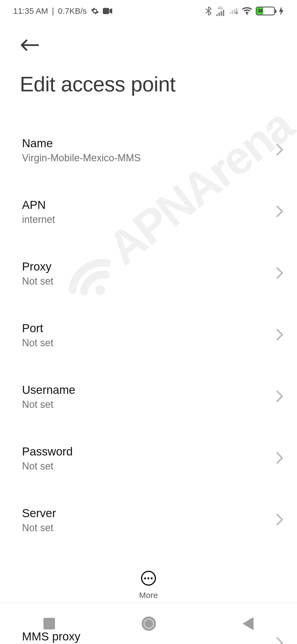 The height and width of the screenshot is (644, 297). I want to click on nav-recents-button, so click(49, 624).